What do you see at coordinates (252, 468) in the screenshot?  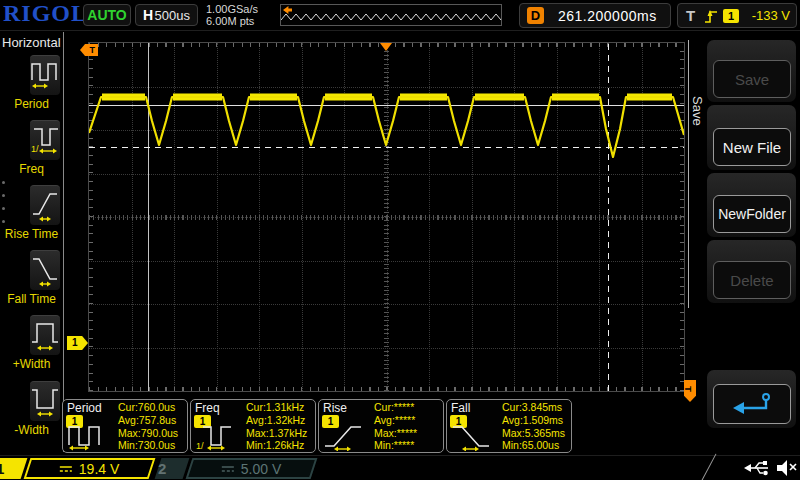 I see `channel2-scale-box: 5.00 V` at bounding box center [252, 468].